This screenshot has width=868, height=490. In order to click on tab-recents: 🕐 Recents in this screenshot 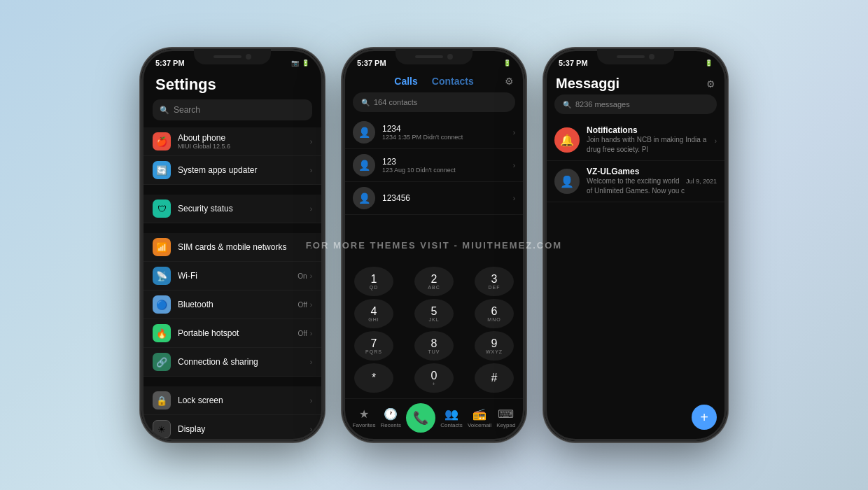, I will do `click(391, 418)`.